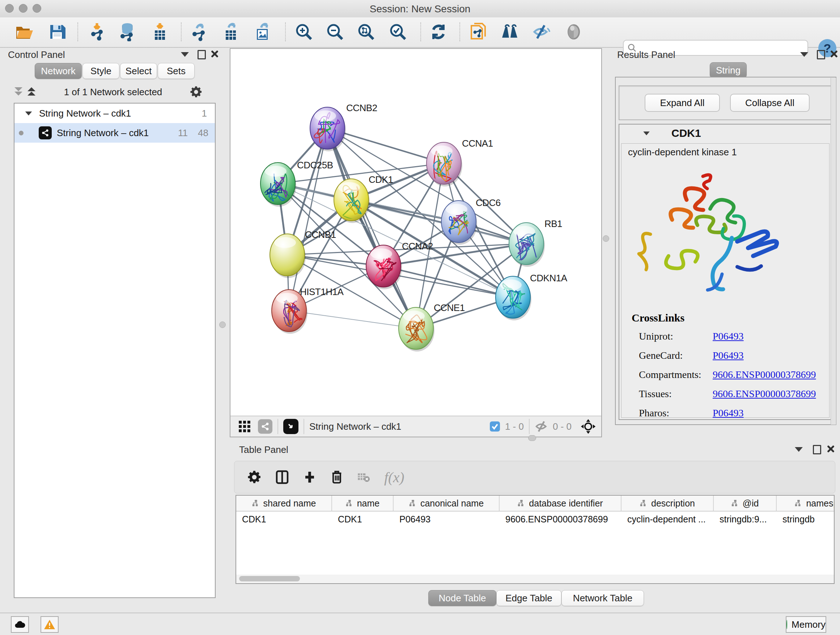 Image resolution: width=840 pixels, height=635 pixels. Describe the element at coordinates (265, 426) in the screenshot. I see `string-tools-icon` at that location.